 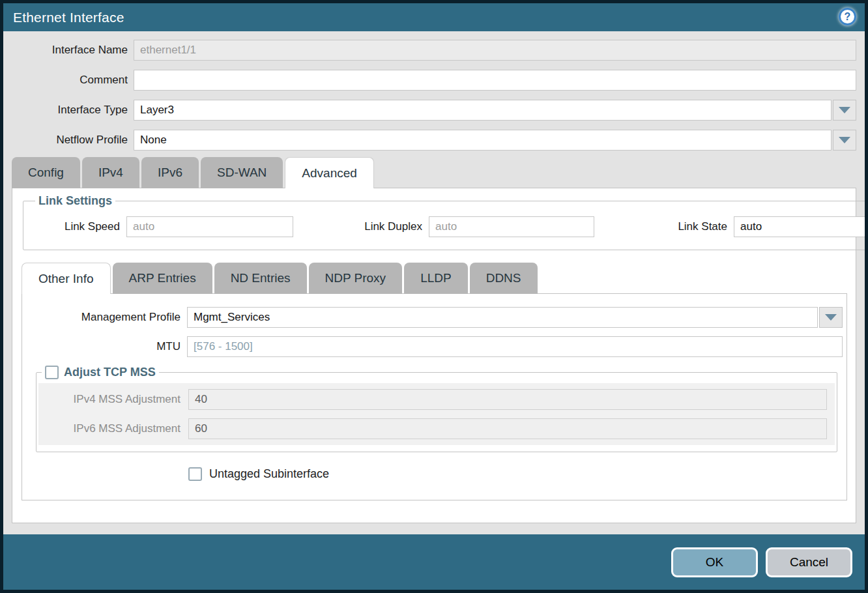 What do you see at coordinates (482, 110) in the screenshot?
I see `interface-type-field` at bounding box center [482, 110].